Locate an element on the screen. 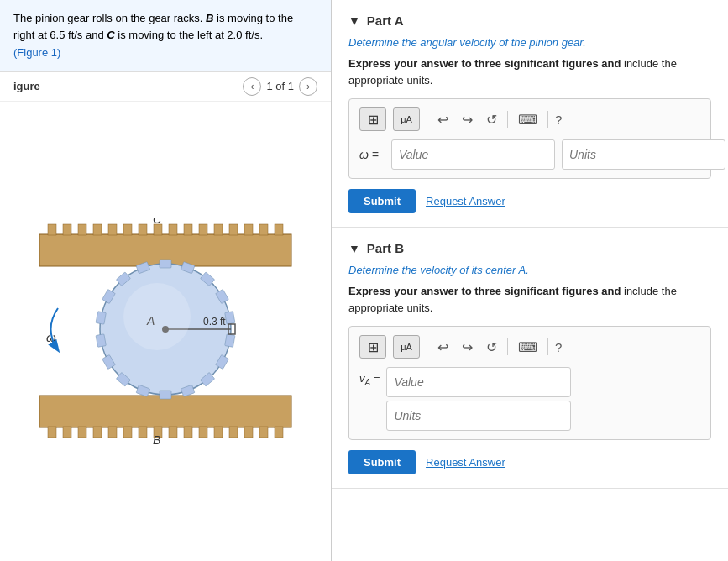 The width and height of the screenshot is (728, 561). part-a-collapse-arrow: ▼ is located at coordinates (354, 21).